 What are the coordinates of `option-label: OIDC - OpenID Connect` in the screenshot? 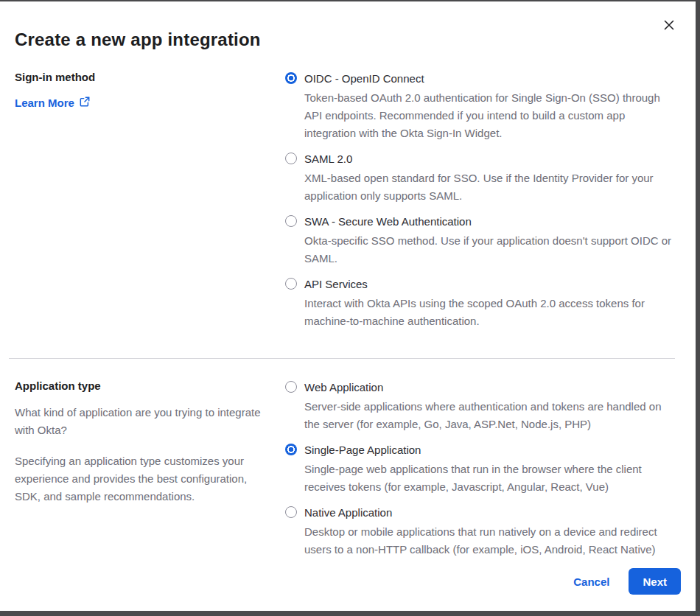 It's located at (364, 78).